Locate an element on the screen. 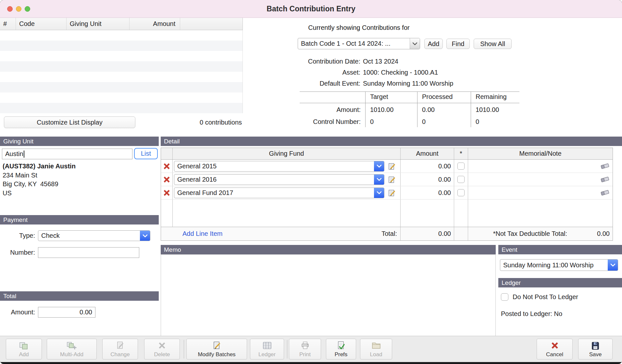  giving-fund-select: General Fund 2017 is located at coordinates (279, 193).